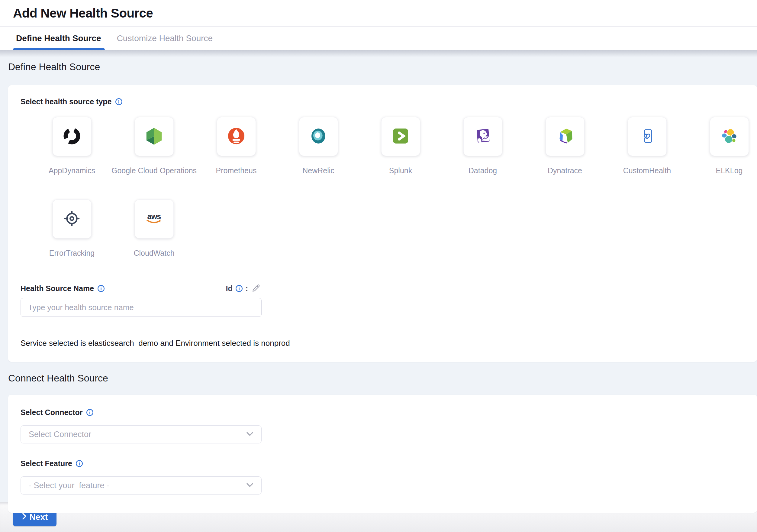 The width and height of the screenshot is (757, 532). I want to click on errortracking-icon, so click(72, 219).